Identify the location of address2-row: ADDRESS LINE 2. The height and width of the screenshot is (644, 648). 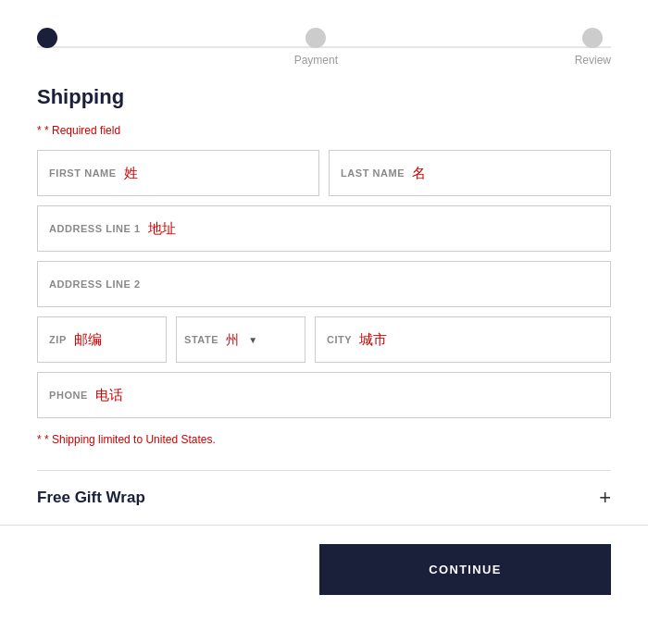
(324, 284).